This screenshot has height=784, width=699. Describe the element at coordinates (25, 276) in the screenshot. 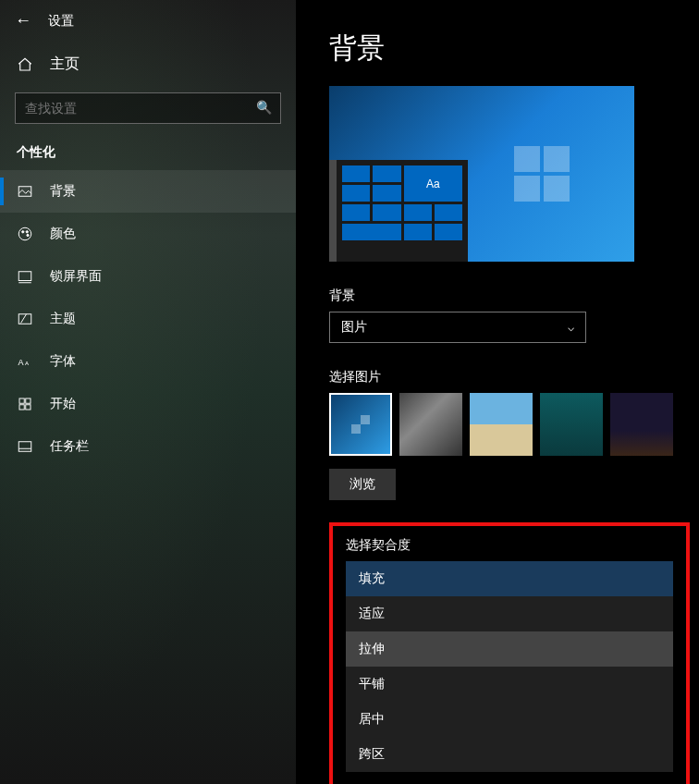

I see `lockscreen-icon` at that location.